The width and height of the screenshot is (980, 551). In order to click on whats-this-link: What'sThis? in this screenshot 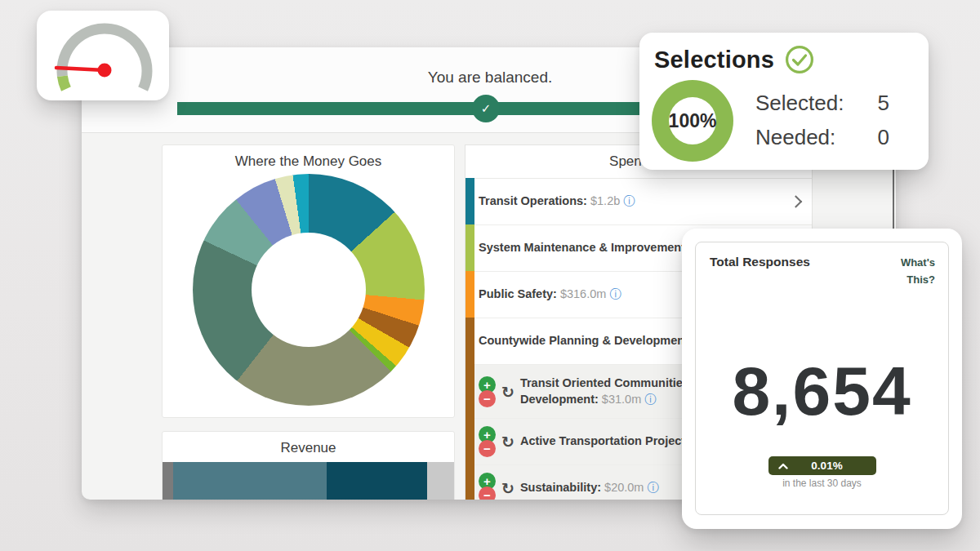, I will do `click(918, 272)`.